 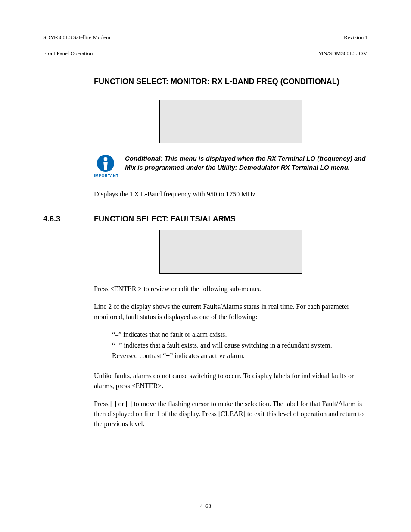 What do you see at coordinates (106, 166) in the screenshot?
I see `important-icon: IMPORTANT` at bounding box center [106, 166].